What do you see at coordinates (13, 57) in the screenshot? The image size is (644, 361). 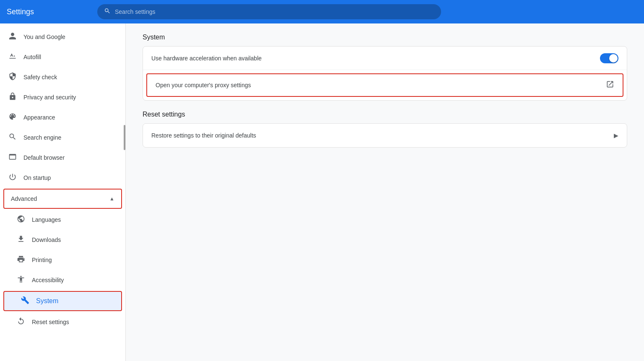 I see `autofill-icon` at bounding box center [13, 57].